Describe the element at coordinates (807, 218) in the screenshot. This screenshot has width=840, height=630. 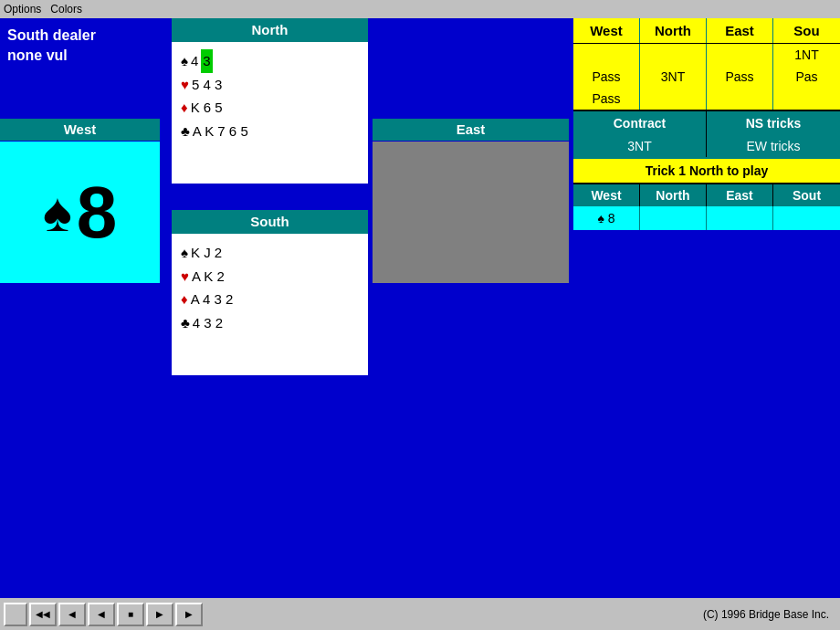
I see `trick-south-card` at that location.